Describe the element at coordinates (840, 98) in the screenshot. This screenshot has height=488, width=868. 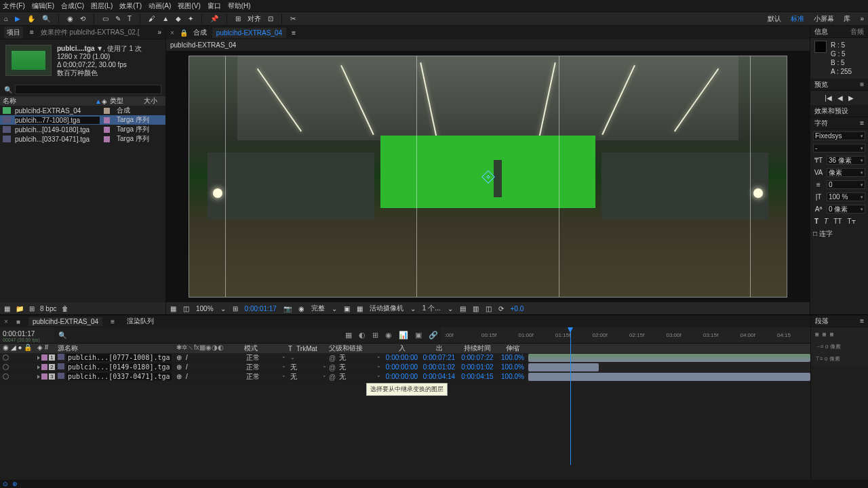
I see `preview-prev-icon: ◀` at that location.